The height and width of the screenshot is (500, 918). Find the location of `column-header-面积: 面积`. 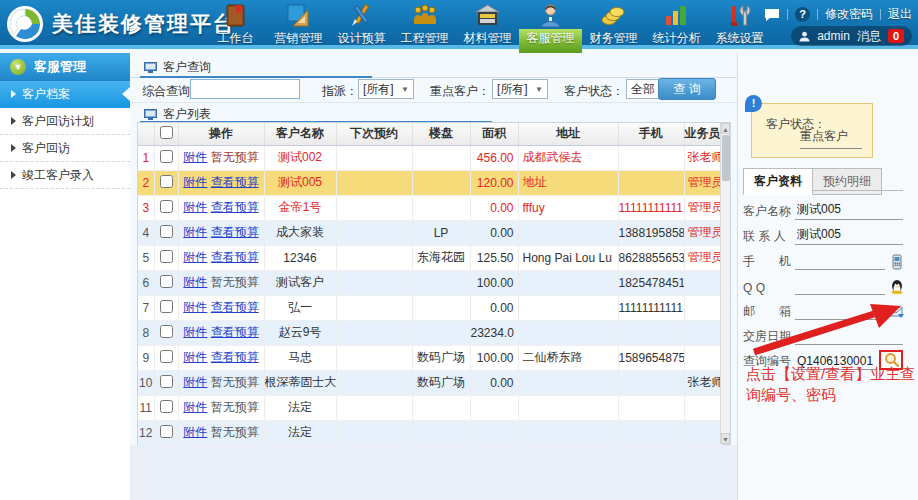

column-header-面积: 面积 is located at coordinates (494, 134).